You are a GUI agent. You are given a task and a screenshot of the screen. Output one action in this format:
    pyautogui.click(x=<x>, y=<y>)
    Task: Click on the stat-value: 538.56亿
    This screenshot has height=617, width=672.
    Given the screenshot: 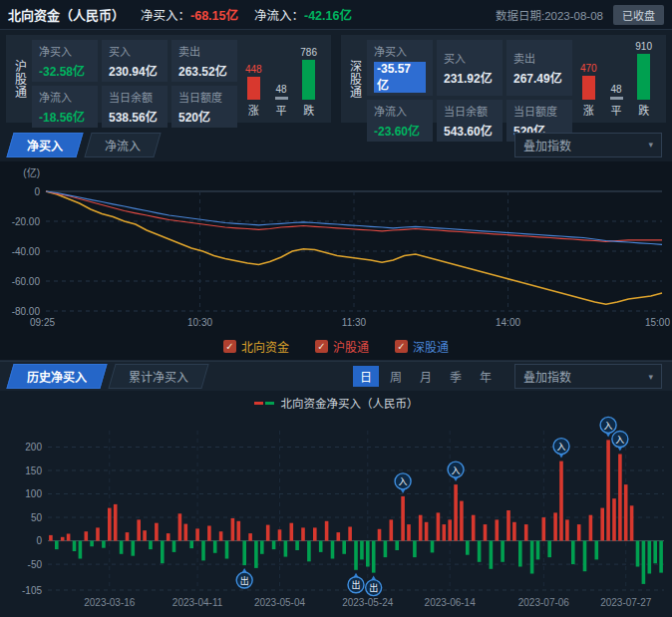 What is the action you would take?
    pyautogui.click(x=135, y=116)
    